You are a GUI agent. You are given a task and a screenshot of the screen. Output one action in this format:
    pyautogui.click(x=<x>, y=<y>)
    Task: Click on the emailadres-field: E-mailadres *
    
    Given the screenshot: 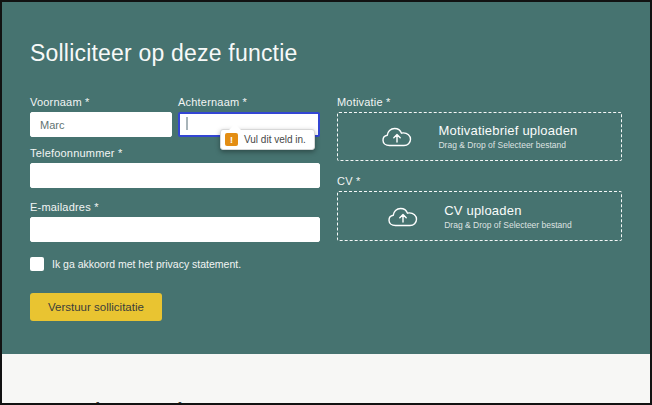 What is the action you would take?
    pyautogui.click(x=175, y=222)
    